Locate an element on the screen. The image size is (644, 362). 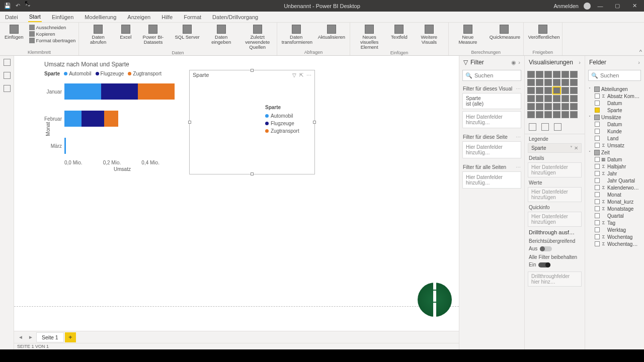
redo-icon: ↷ is located at coordinates (28, 6).